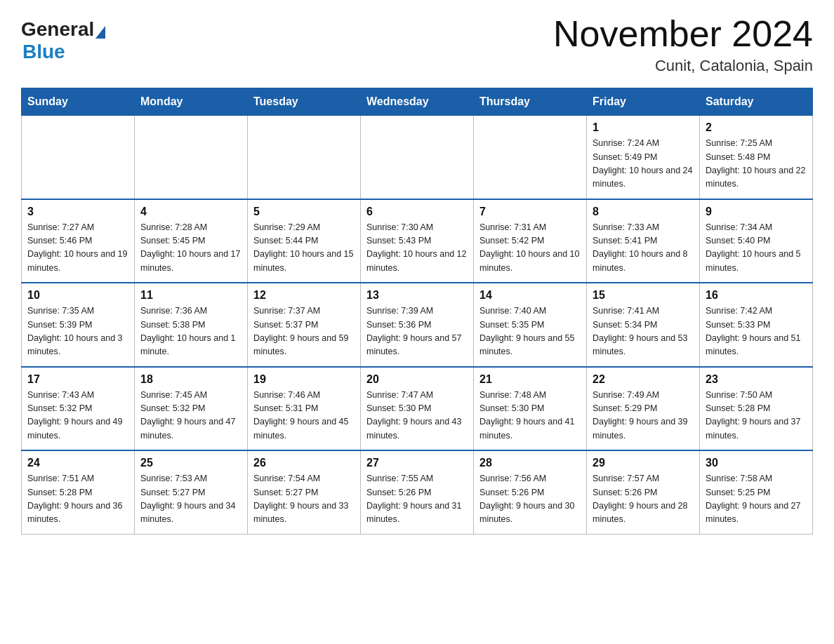  What do you see at coordinates (643, 499) in the screenshot?
I see `day-info: Sunrise: 7:57 AMSunset: 5:26 PMDaylight:…` at bounding box center [643, 499].